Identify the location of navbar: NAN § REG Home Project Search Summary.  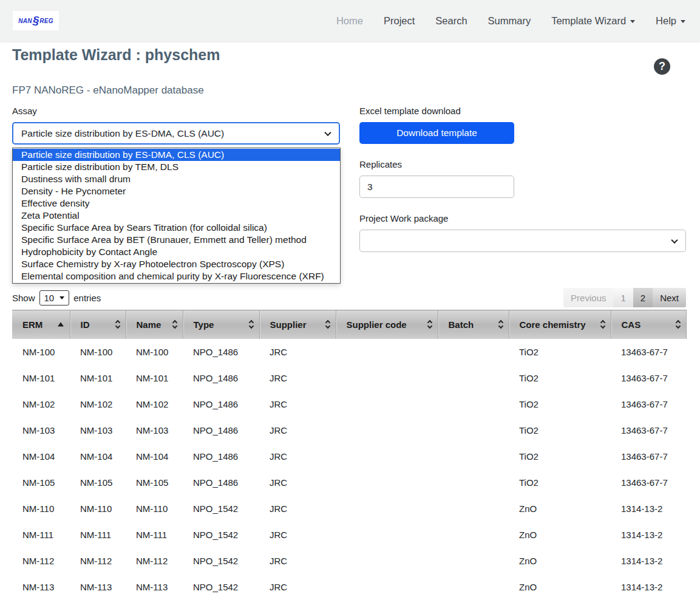
(350, 21).